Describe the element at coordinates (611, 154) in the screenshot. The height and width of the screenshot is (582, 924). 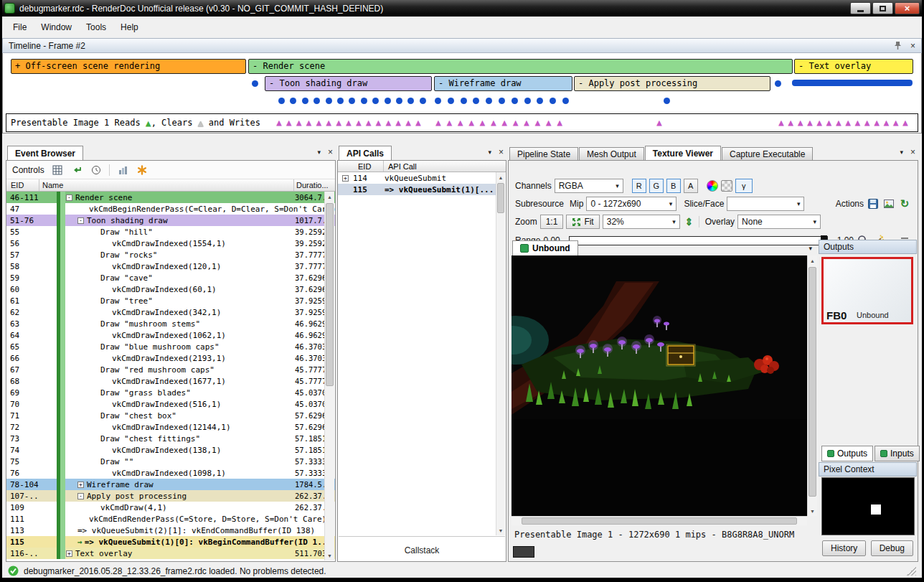
I see `tab-mesh-output: Mesh Output` at that location.